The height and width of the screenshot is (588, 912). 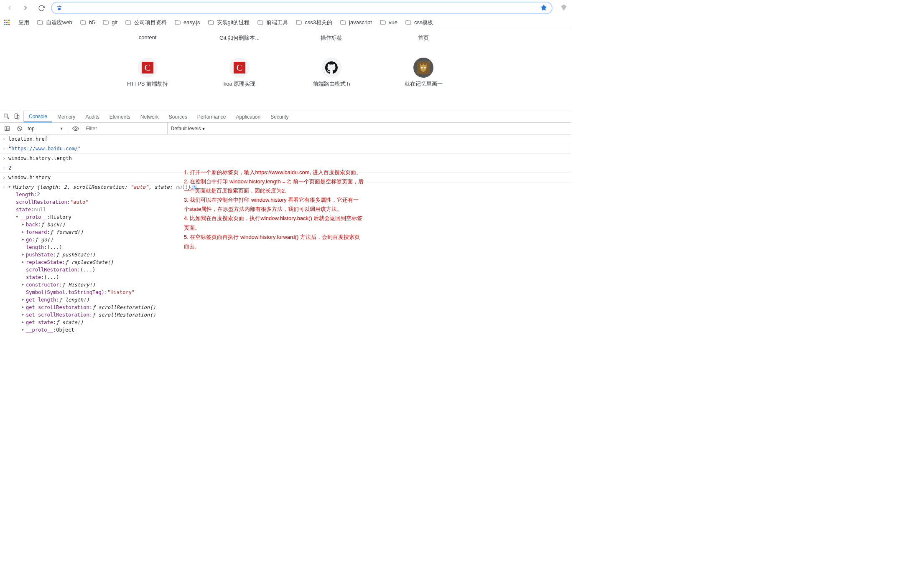 I want to click on console-input-line: › window.history.length, so click(x=285, y=159).